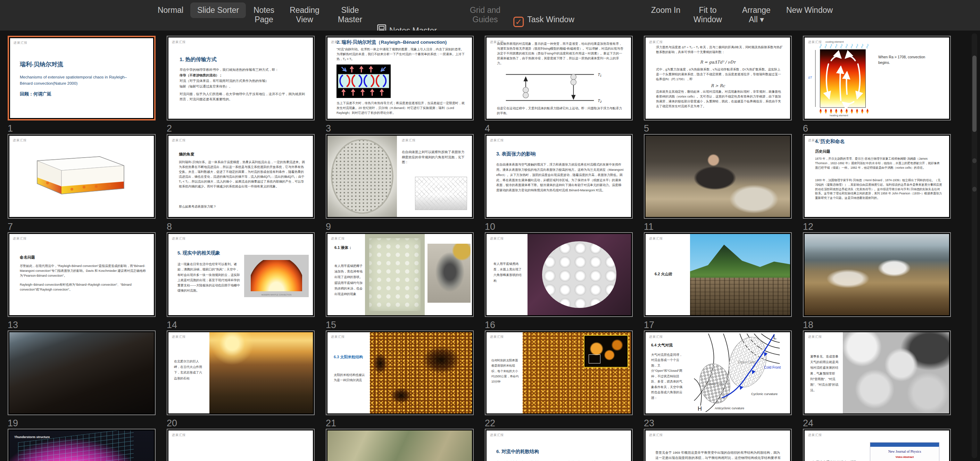  What do you see at coordinates (343, 248) in the screenshot?
I see `slide-heading: 6.1 液体：` at bounding box center [343, 248].